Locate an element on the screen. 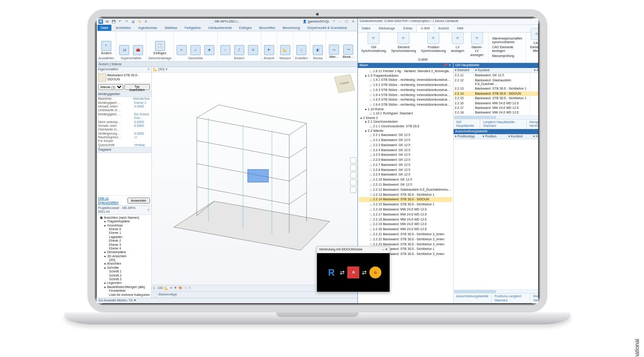  close-icon: ✕ is located at coordinates (353, 22).